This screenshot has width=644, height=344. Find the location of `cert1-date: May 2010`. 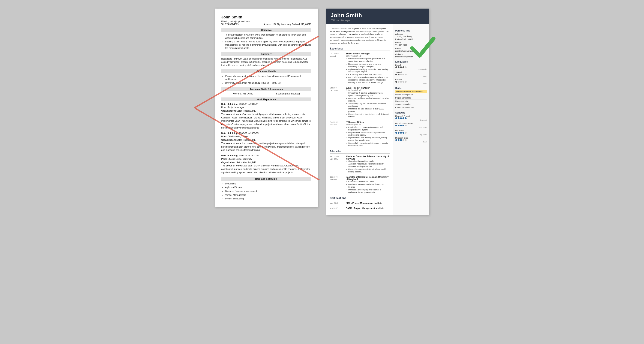

cert1-date: May 2010 is located at coordinates (337, 203).